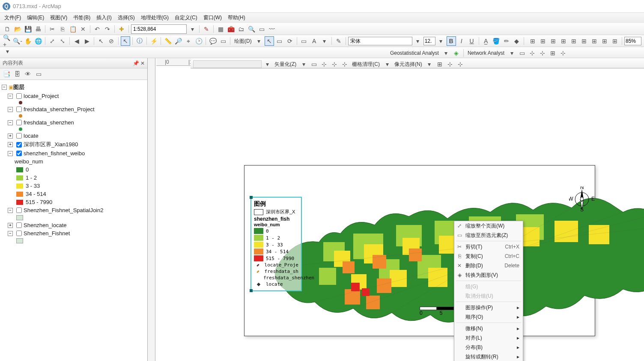 The height and width of the screenshot is (361, 644). What do you see at coordinates (111, 41) in the screenshot?
I see `clear-selection-icon: ⊘` at bounding box center [111, 41].